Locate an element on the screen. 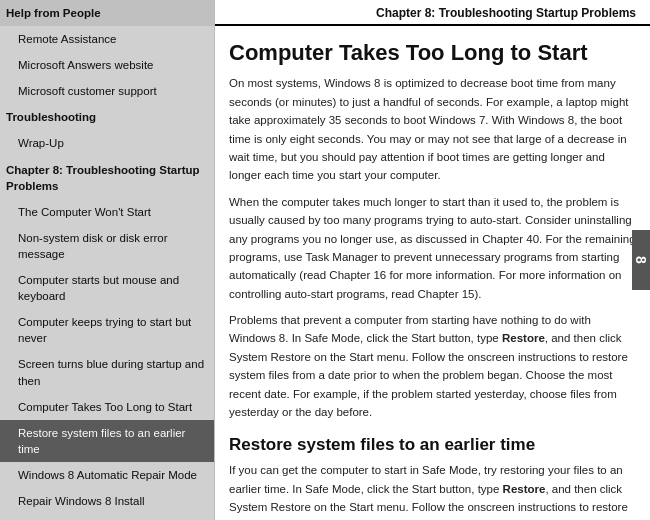  section-title-long-start: Computer Takes Too Long to Start is located at coordinates (432, 53).